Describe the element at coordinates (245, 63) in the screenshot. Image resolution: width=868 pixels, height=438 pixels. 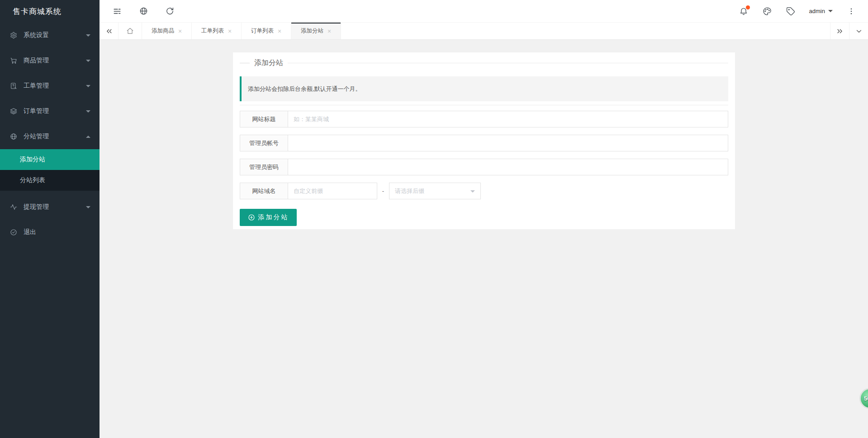
I see `legend-left-line` at that location.